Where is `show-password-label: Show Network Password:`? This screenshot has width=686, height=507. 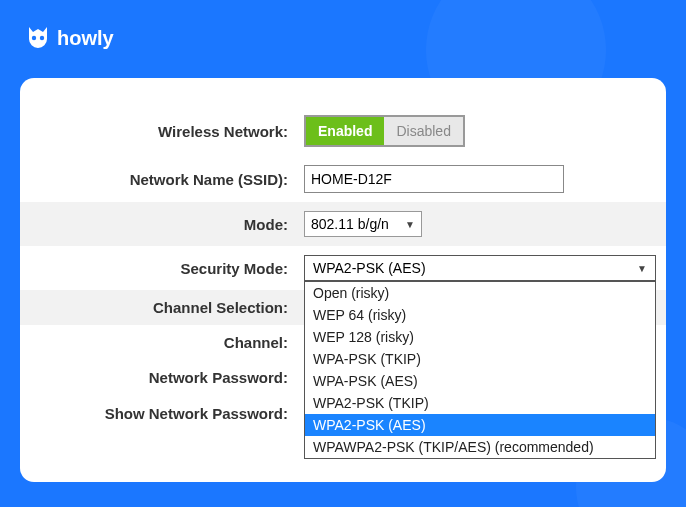
show-password-label: Show Network Password: is located at coordinates (159, 414).